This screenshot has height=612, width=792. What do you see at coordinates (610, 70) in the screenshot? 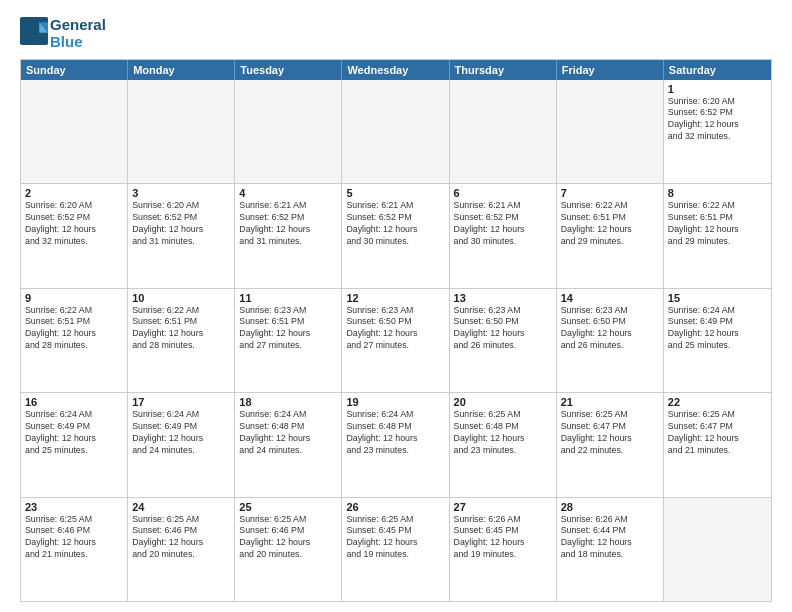
I see `weekday-header-friday: Friday` at bounding box center [610, 70].